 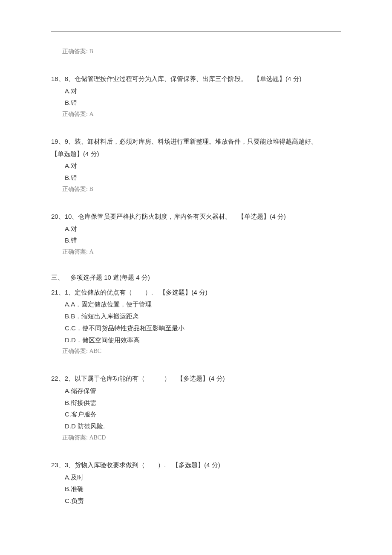 What do you see at coordinates (196, 483) in the screenshot?
I see `question-23: 23、3、货物入库验收要求做到（ ）. 【多选题】(4 分) A.及时 B.准确…` at bounding box center [196, 483].